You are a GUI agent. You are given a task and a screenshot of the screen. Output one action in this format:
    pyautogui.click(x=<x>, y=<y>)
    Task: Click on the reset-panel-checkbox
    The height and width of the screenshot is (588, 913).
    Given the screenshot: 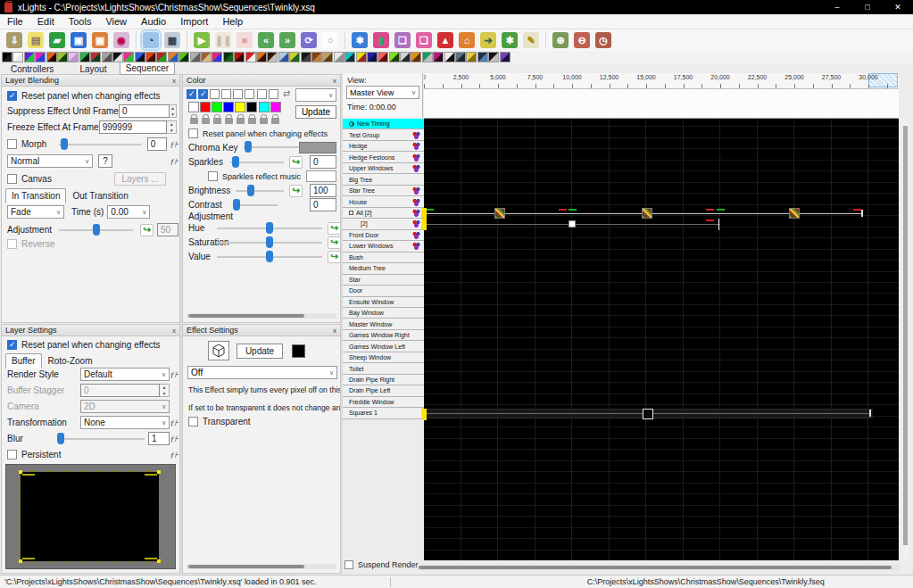 What is the action you would take?
    pyautogui.click(x=12, y=96)
    